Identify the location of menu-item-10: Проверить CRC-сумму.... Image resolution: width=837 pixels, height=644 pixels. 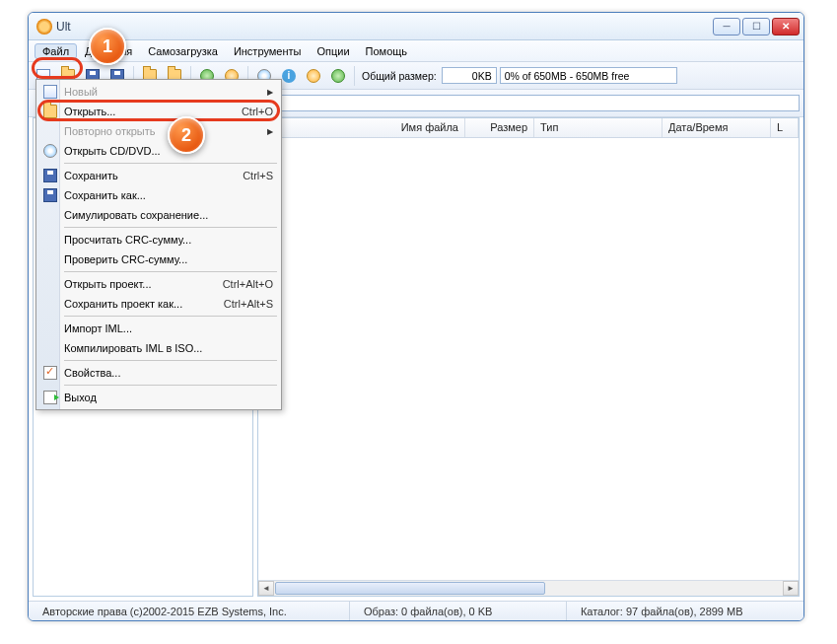
(159, 259).